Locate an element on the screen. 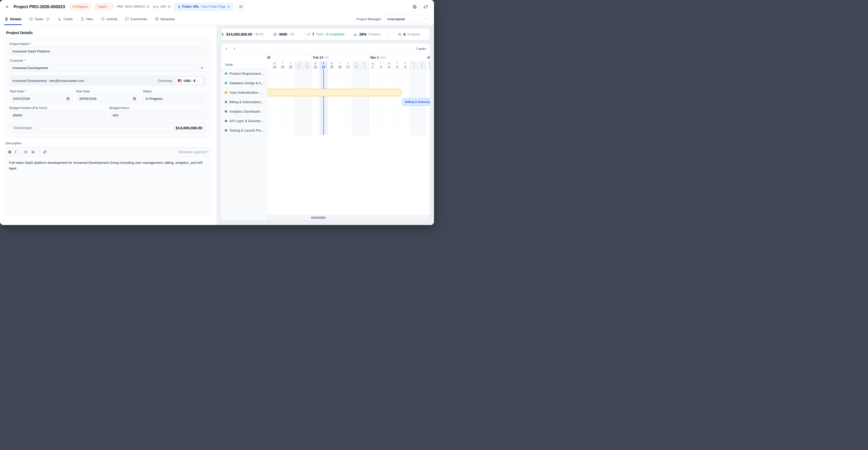  gantt-bar is located at coordinates (334, 92).